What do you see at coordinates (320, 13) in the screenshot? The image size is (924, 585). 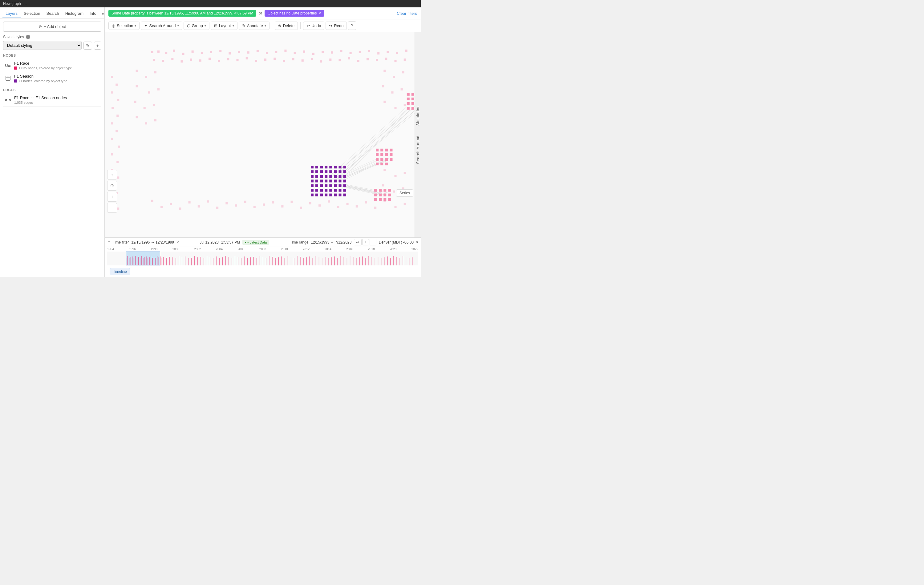 I see `filter-badge-nodate-close: ×` at bounding box center [320, 13].